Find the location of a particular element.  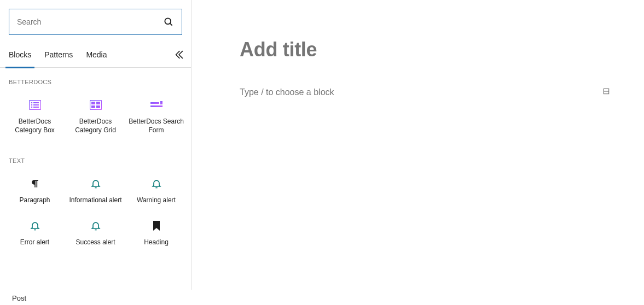

block-error-alert: Error alert is located at coordinates (35, 232).